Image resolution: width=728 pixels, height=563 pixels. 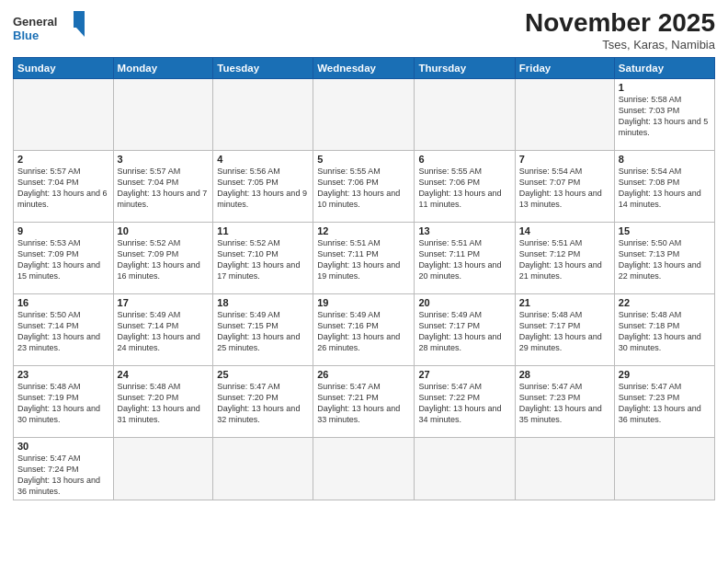 What do you see at coordinates (263, 188) in the screenshot?
I see `day-info: Sunrise: 5:56 AM Sunset: 7:05 PM Dayligh…` at bounding box center [263, 188].